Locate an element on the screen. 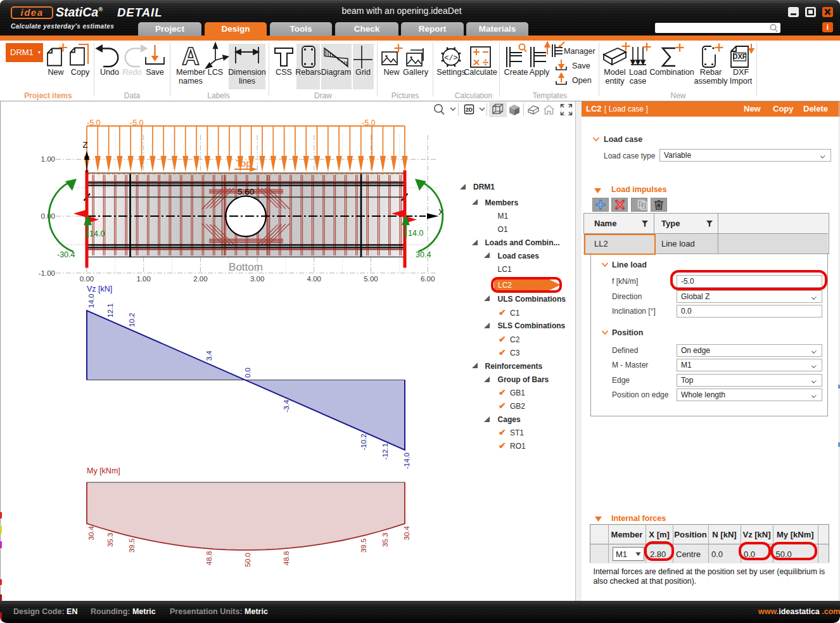  svg-text: A is located at coordinates (190, 56).